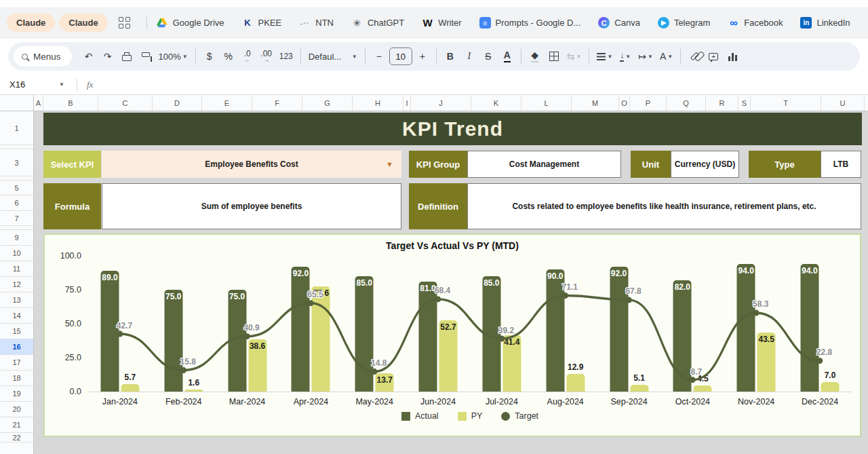 This screenshot has width=868, height=454. Describe the element at coordinates (745, 103) in the screenshot. I see `column-header-S: S` at that location.